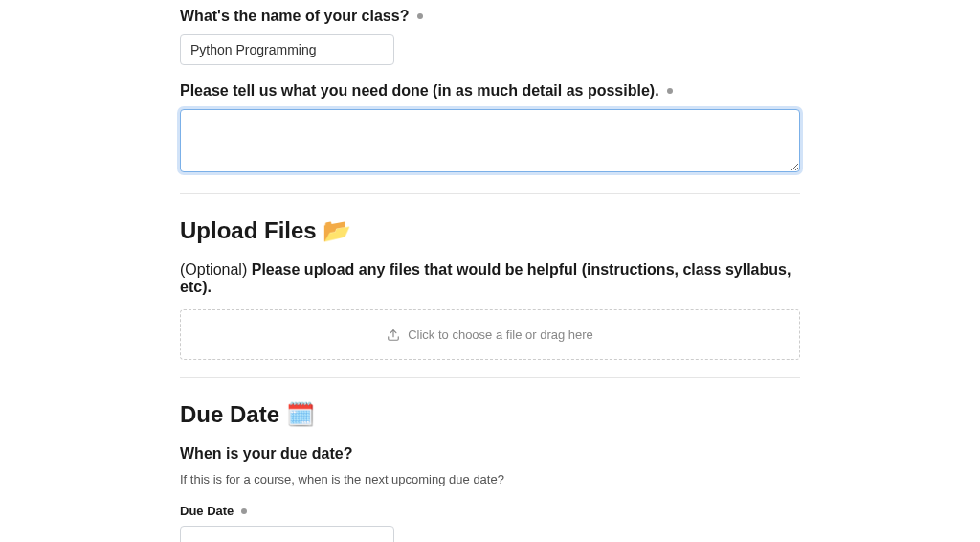 This screenshot has width=980, height=542. What do you see at coordinates (393, 335) in the screenshot?
I see `upload-icon` at bounding box center [393, 335].